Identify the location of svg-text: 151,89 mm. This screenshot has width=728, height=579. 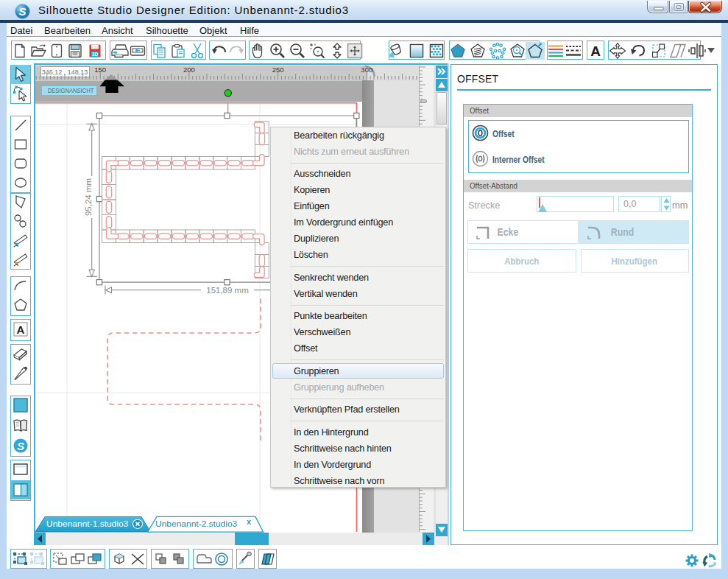
(227, 290).